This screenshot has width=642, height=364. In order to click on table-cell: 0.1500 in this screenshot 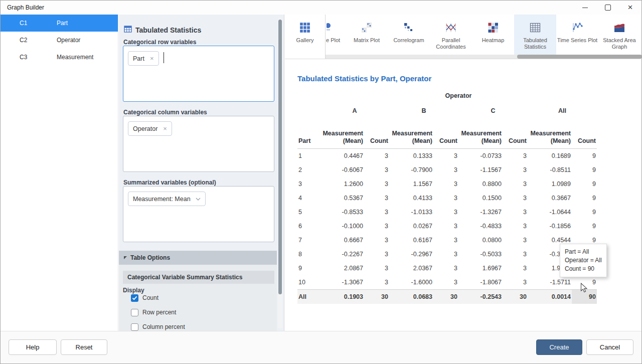, I will do `click(480, 198)`.